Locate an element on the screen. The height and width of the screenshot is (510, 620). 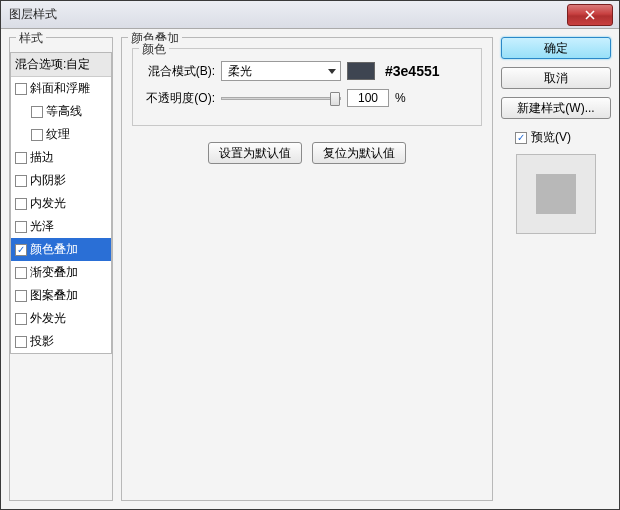
style-item: 纹理 is located at coordinates (61, 134).